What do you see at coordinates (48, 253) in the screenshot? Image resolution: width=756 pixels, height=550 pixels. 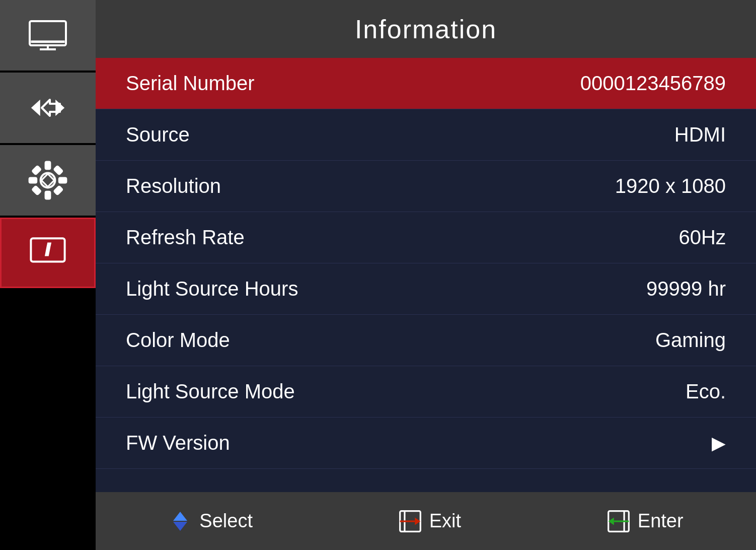 I see `sidebar-item-information: i` at bounding box center [48, 253].